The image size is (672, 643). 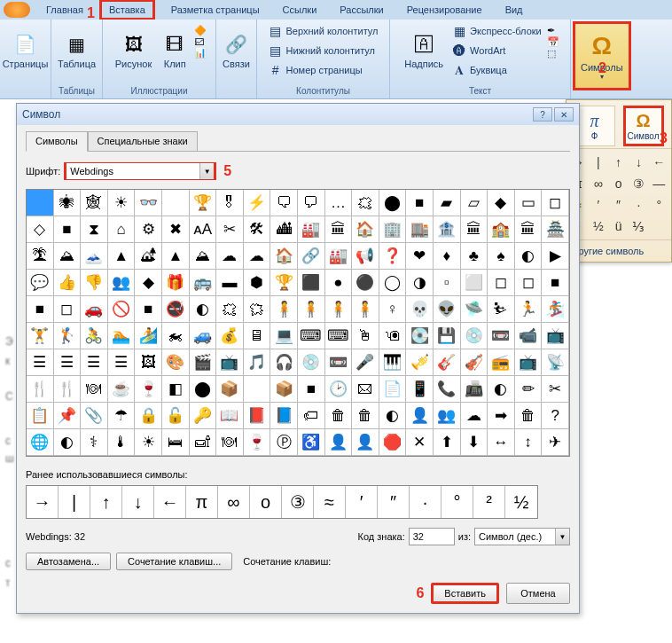 I want to click on char-cell: ?, so click(x=555, y=416).